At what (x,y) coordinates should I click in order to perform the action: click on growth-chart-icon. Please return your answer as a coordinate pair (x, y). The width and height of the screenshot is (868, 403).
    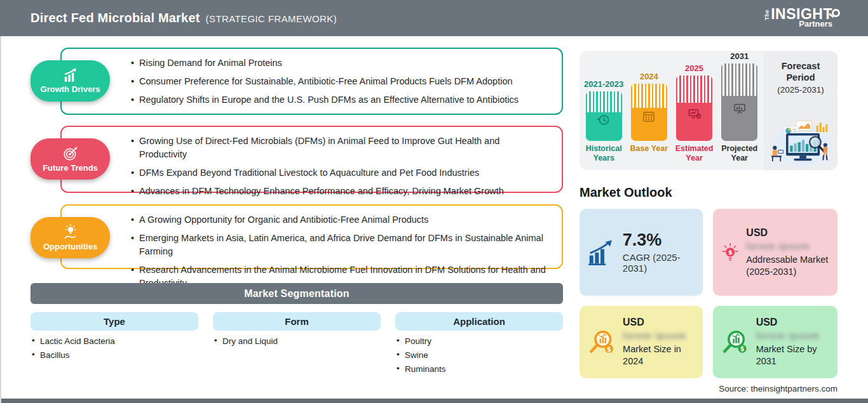
    Looking at the image, I should click on (602, 253).